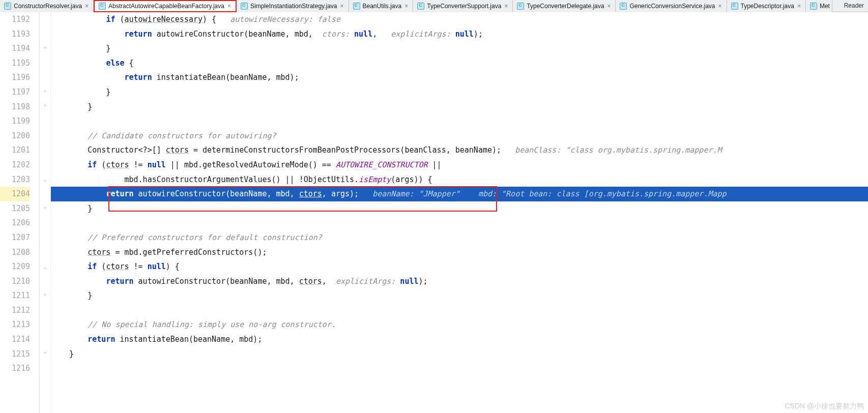  What do you see at coordinates (564, 6) in the screenshot?
I see `tab-type-converter-delegate: TypeConverterDelegate.java×` at bounding box center [564, 6].